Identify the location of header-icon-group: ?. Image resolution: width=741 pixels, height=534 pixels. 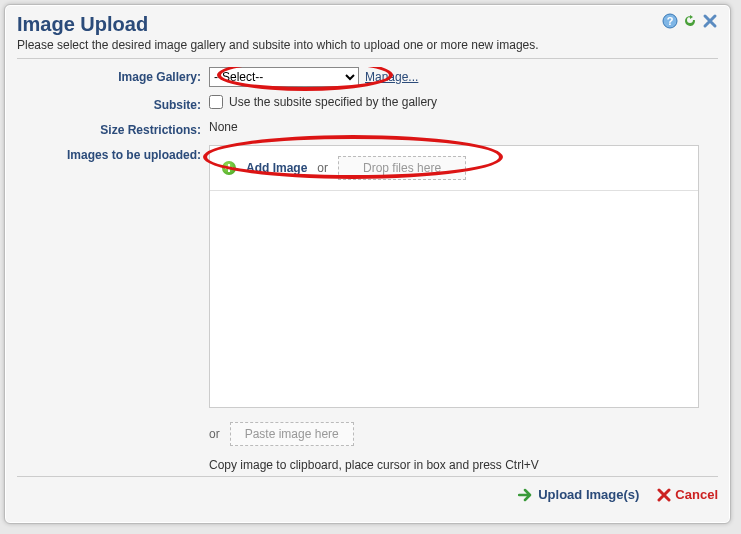
(690, 21).